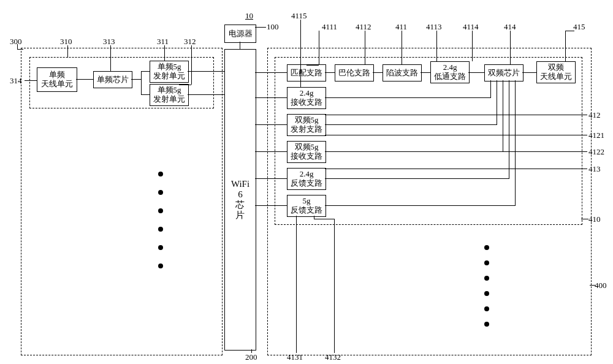 The image size is (613, 364). Describe the element at coordinates (163, 42) in the screenshot. I see `ref-311: 311` at that location.